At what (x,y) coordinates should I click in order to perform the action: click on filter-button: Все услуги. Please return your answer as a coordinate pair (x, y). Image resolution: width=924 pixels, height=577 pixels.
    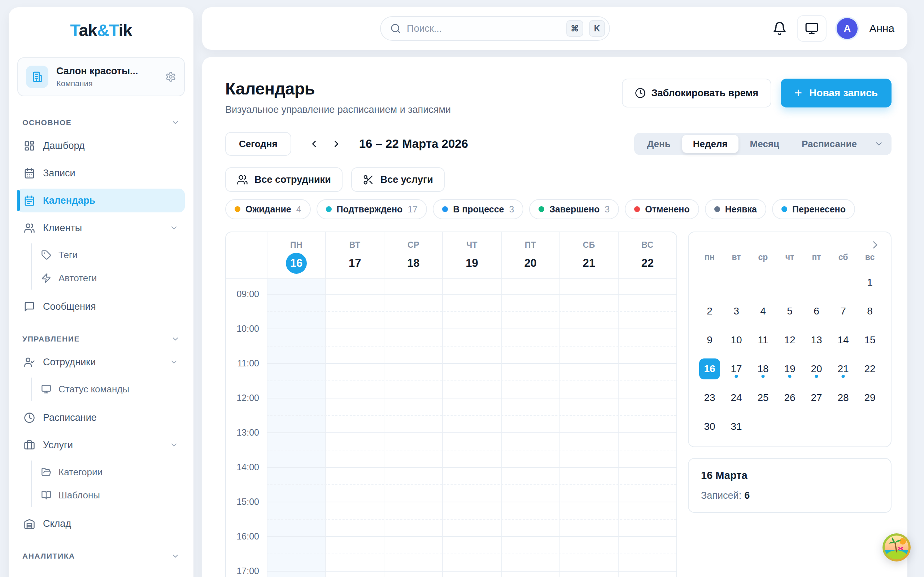
    Looking at the image, I should click on (398, 179).